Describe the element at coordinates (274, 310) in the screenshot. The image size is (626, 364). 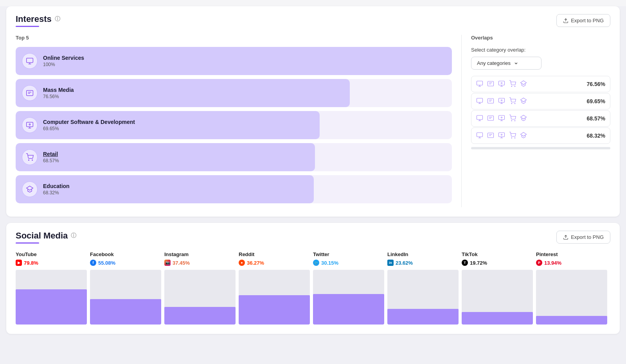
I see `social-bar-fill-reddit` at that location.